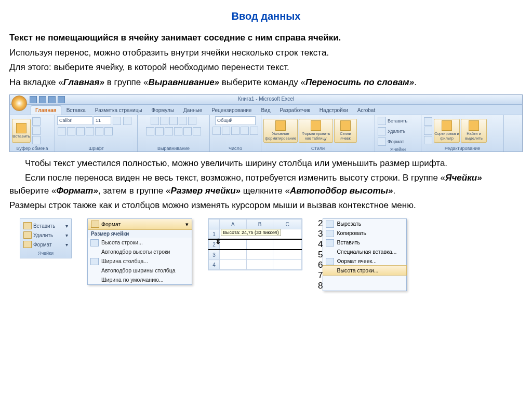 The width and height of the screenshot is (532, 398). Describe the element at coordinates (95, 243) in the screenshot. I see `row-height-icon` at that location.